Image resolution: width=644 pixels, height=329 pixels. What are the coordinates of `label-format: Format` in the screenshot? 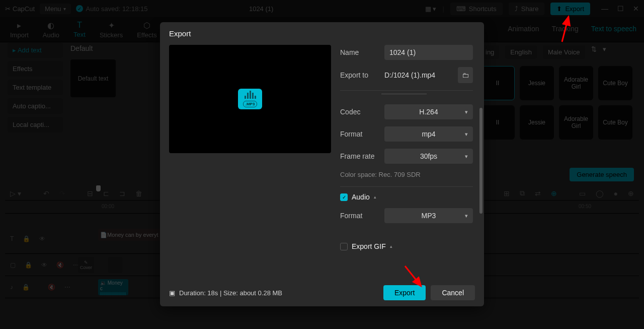 It's located at (362, 134).